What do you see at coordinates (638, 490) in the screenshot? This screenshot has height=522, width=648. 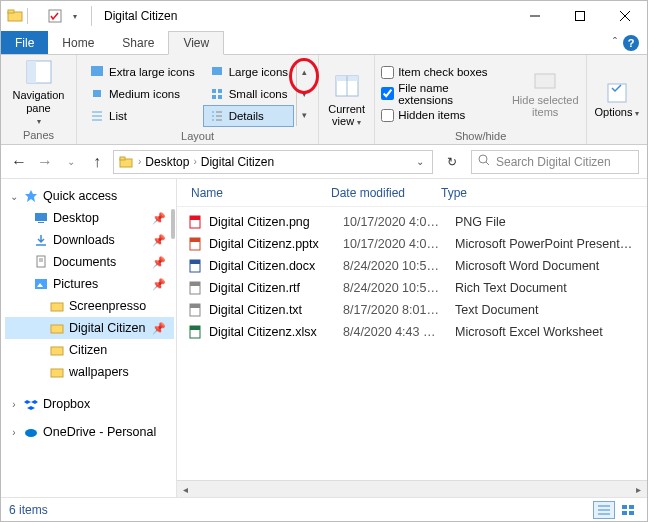 I see `scroll-right-icon: ▸` at bounding box center [638, 490].